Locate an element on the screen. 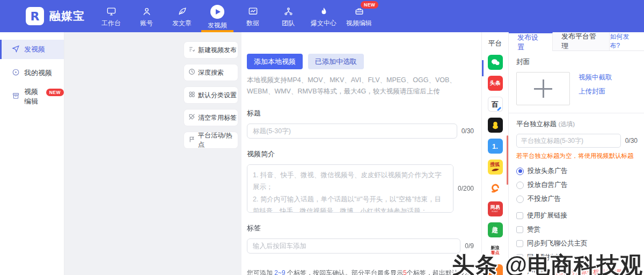 The image size is (644, 275). new-video-publish-button: 新建视频发布 is located at coordinates (211, 50).